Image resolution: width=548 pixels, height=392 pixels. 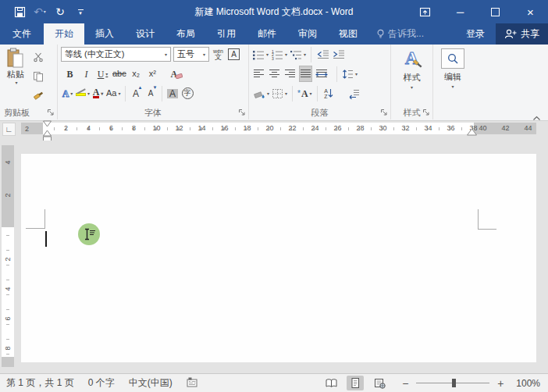 What do you see at coordinates (412, 82) in the screenshot?
I see `styles-group: A 样式 ▾ 样式` at bounding box center [412, 82].